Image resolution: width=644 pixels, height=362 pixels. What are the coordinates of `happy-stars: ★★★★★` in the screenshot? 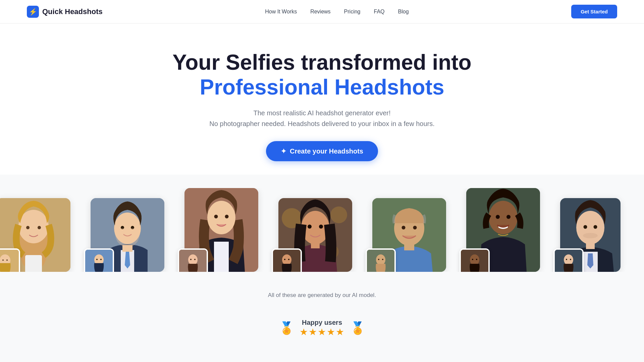 It's located at (322, 332).